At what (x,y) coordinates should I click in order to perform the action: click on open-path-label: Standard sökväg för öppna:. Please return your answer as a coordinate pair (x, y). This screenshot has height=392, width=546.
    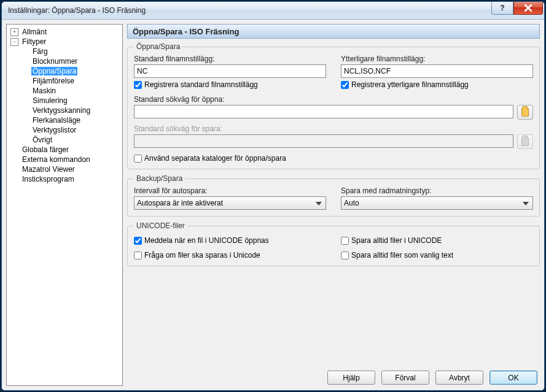
    Looking at the image, I should click on (333, 99).